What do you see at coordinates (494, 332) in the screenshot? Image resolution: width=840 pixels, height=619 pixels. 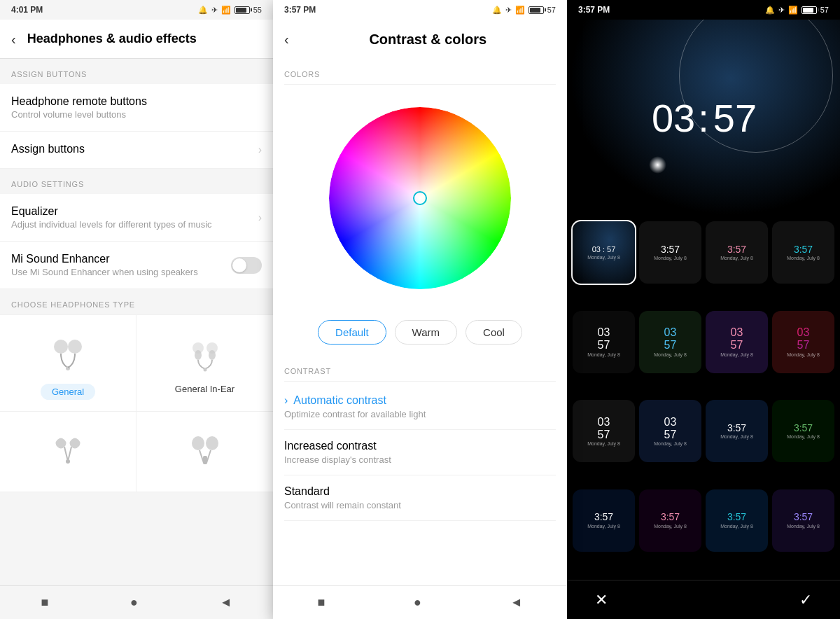 I see `preset-cool-button: Cool` at bounding box center [494, 332].